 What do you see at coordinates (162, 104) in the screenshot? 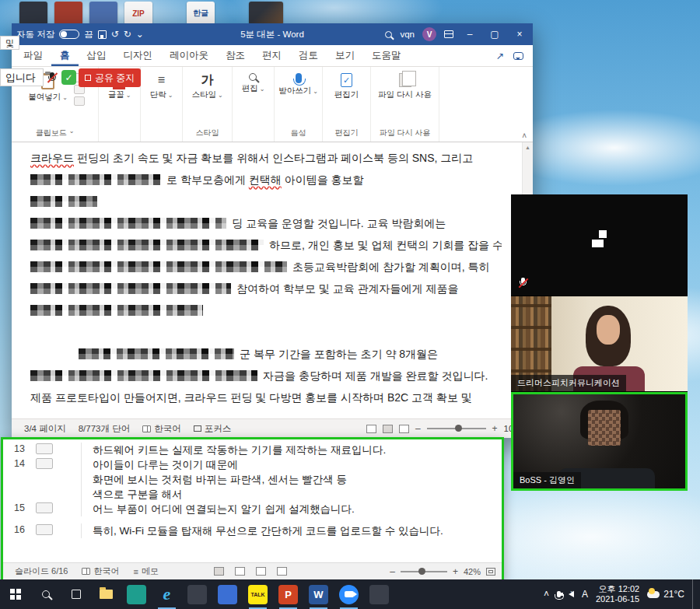
I see `paragraph-group-button: ≡ 단락⌄` at bounding box center [162, 104].